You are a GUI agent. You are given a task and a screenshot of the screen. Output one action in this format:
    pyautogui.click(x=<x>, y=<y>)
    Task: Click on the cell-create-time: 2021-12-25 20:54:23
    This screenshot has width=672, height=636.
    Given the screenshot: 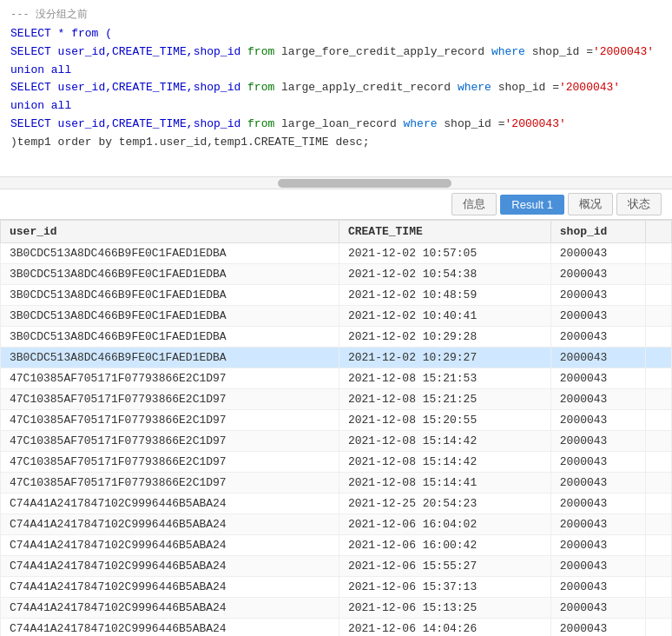 What is the action you would take?
    pyautogui.click(x=445, y=504)
    